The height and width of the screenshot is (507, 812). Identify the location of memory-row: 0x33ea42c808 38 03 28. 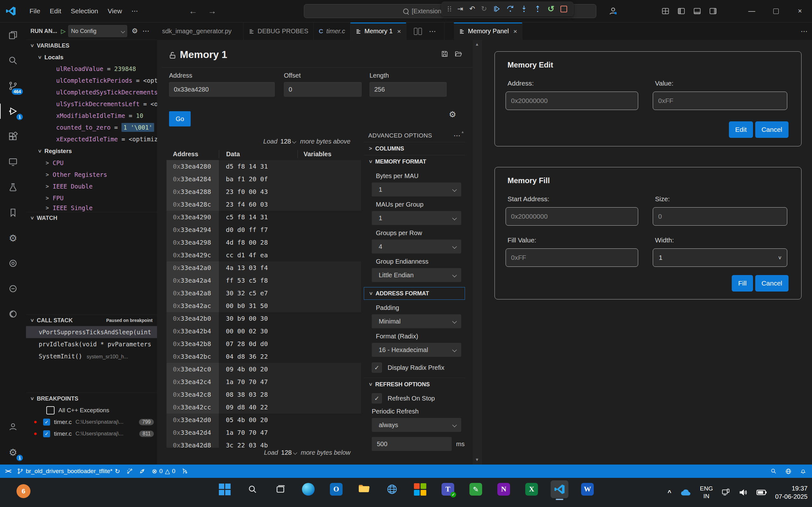
(264, 394).